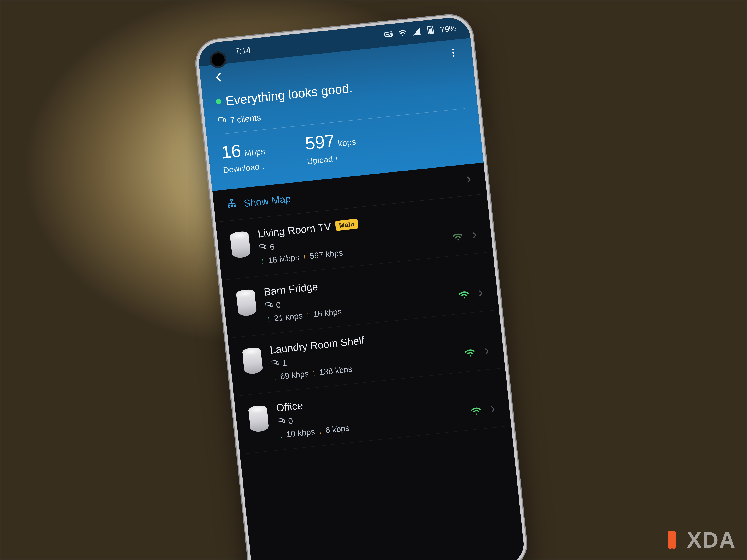 The height and width of the screenshot is (560, 747). I want to click on battery-percent: 79%, so click(448, 29).